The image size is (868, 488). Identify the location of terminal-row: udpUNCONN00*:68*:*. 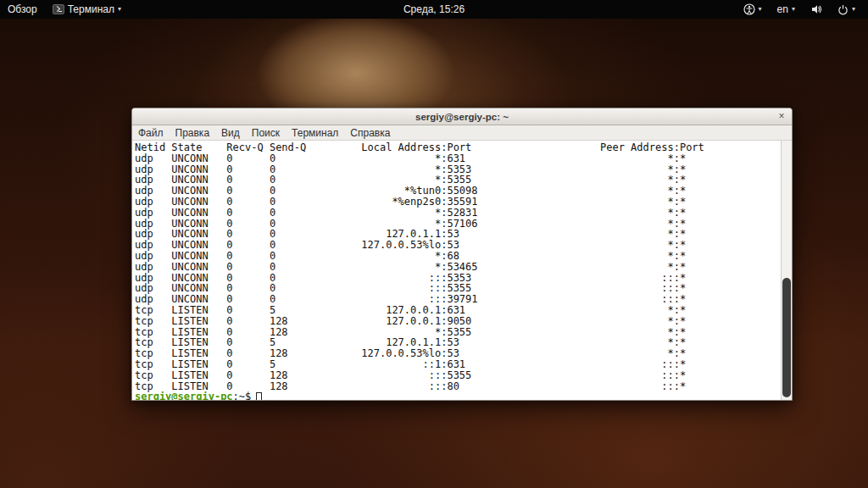
(458, 256).